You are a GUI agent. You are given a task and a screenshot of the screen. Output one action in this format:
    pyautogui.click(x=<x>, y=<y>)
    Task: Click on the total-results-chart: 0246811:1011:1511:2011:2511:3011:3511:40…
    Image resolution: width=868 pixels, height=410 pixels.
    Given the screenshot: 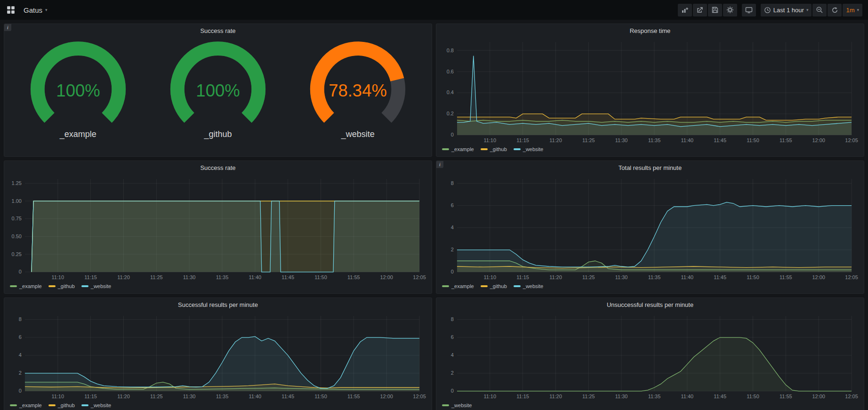 What is the action you would take?
    pyautogui.click(x=650, y=228)
    